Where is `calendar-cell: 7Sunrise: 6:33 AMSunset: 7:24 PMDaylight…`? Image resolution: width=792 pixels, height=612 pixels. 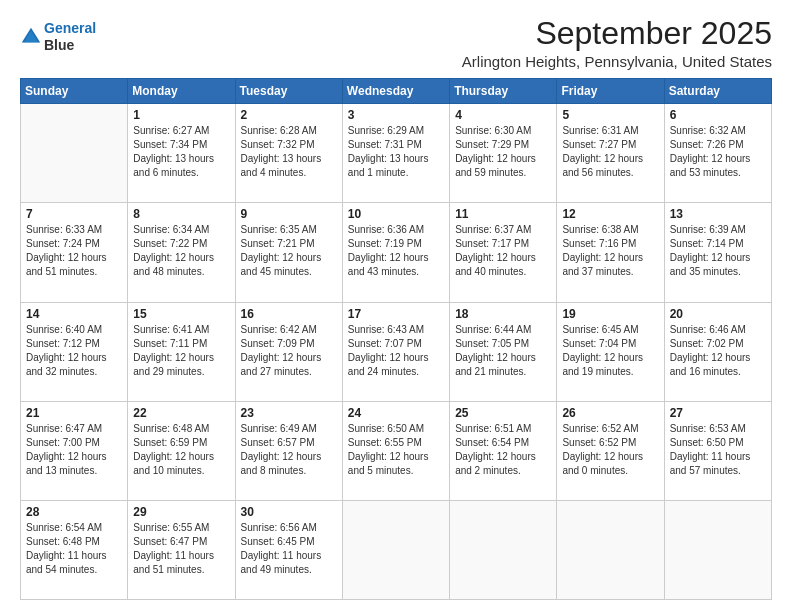 calendar-cell: 7Sunrise: 6:33 AMSunset: 7:24 PMDaylight… is located at coordinates (74, 252).